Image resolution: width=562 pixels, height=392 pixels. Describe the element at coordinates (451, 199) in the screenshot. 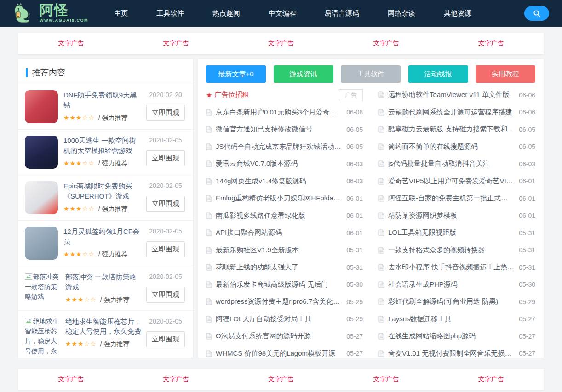

I see `article-title: 阿怪互联-自家的免费主机第一批正式开启` at that location.